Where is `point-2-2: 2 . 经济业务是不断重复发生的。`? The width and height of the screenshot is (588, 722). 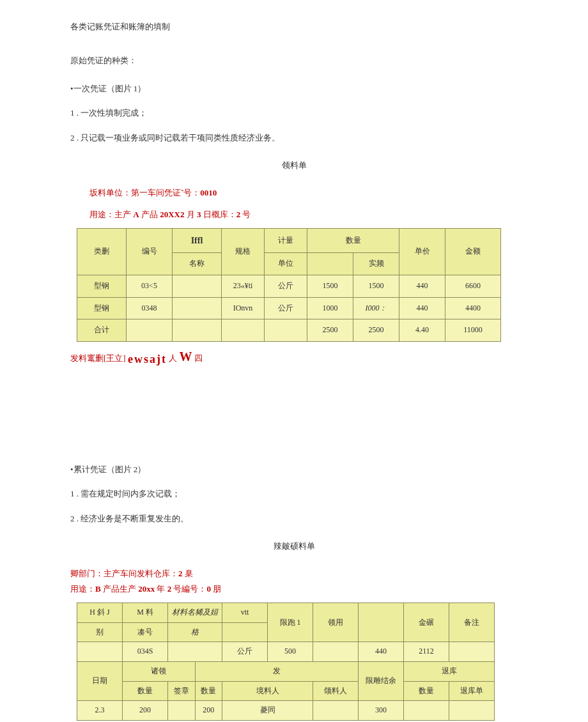 point-2-2: 2 . 经济业务是不断重复发生的。 is located at coordinates (294, 519).